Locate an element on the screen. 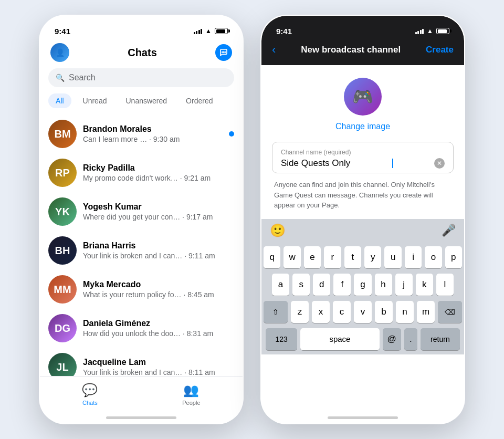 The height and width of the screenshot is (439, 504). key-v: v is located at coordinates (363, 312).